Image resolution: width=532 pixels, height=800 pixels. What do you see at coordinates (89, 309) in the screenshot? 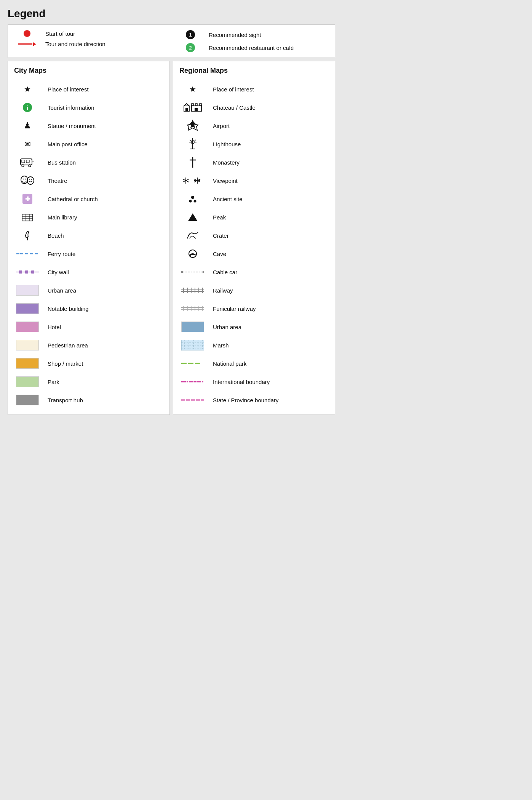
I see `notable-building-row: Notable building` at bounding box center [89, 309].